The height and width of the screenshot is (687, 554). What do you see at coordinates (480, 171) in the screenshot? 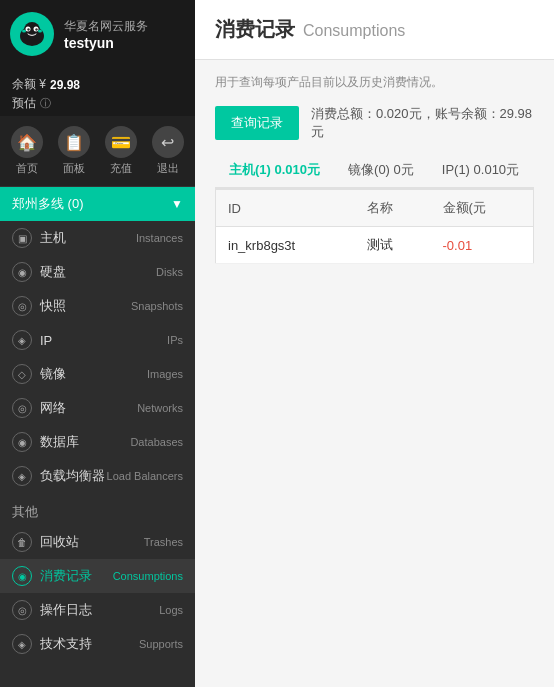
I see `tab-ips: IP(1) 0.010元` at bounding box center [480, 171].